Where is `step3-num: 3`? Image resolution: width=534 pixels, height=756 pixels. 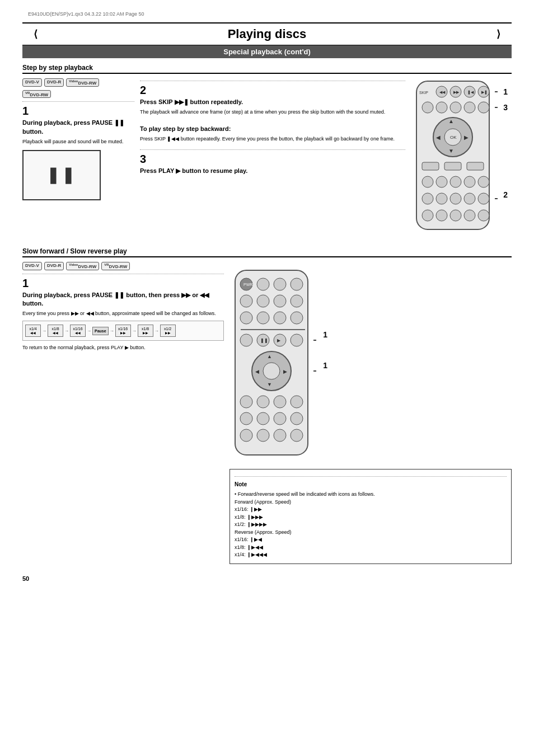 step3-num: 3 is located at coordinates (273, 159).